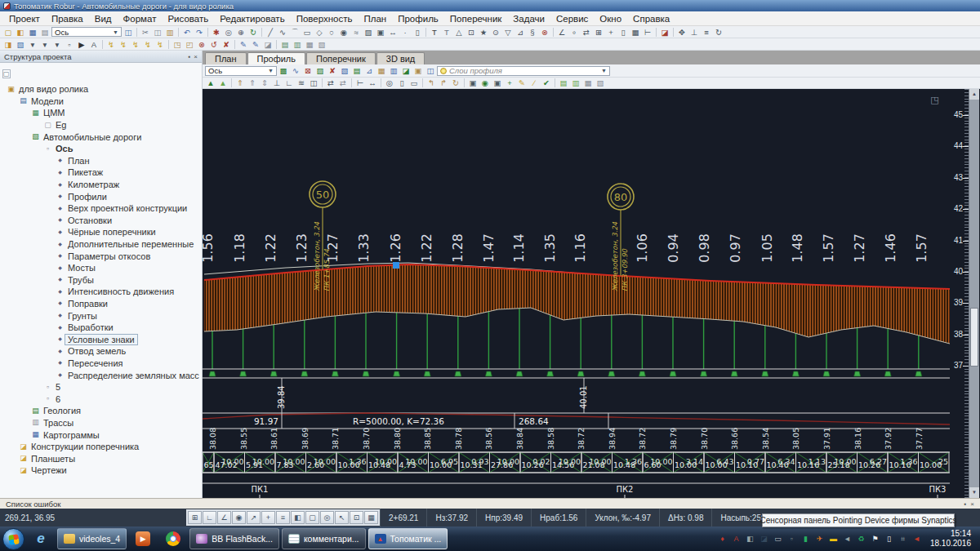 The width and height of the screenshot is (980, 551). I want to click on tree-item: ▤Геология, so click(101, 411).